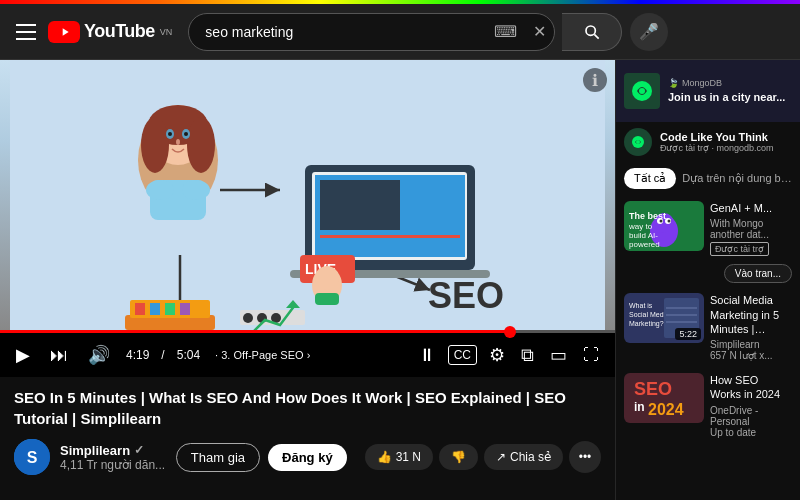 This screenshot has height=500, width=800. I want to click on join-button: Tham gia, so click(218, 458).